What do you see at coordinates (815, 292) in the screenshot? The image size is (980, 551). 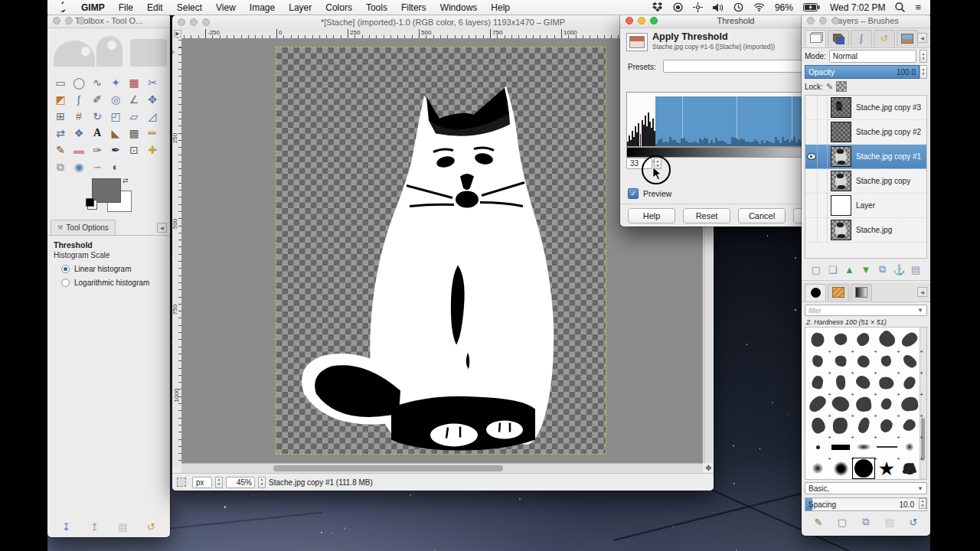 I see `tab-brushes` at bounding box center [815, 292].